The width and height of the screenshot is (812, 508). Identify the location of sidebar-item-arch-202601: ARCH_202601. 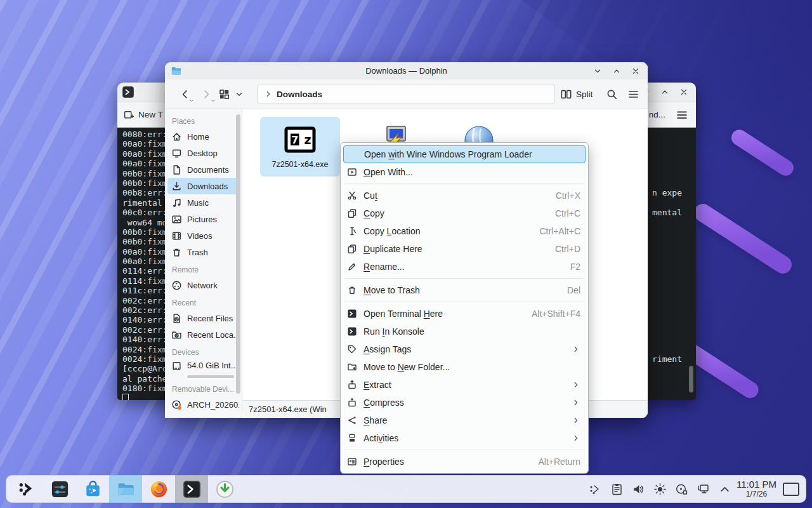
(203, 404).